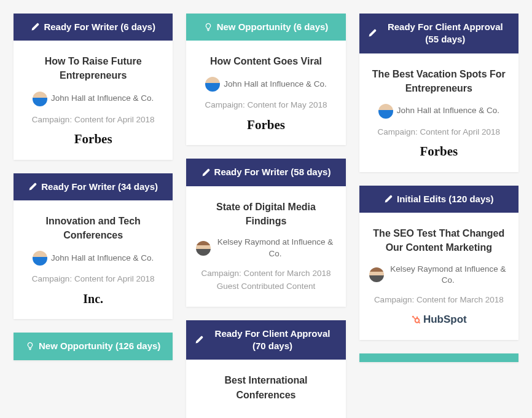 The image size is (532, 418). I want to click on content-card: New Opportunity (126 days), so click(93, 346).